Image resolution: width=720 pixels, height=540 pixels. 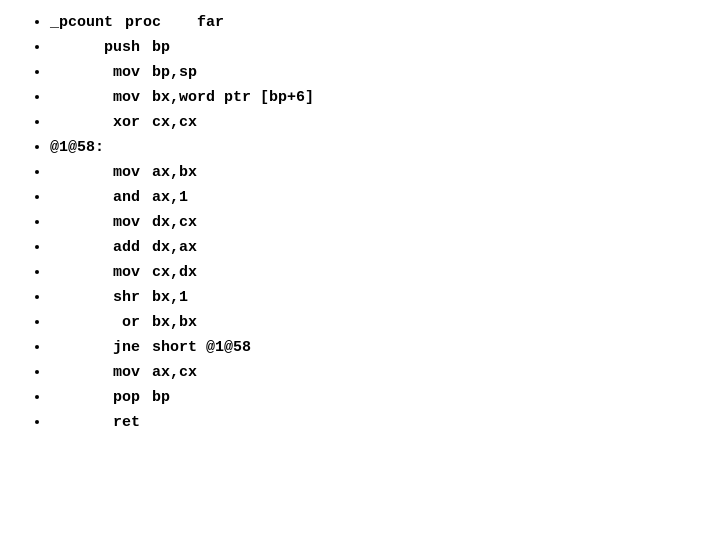 What do you see at coordinates (174, 22) in the screenshot?
I see `operands: proc far` at bounding box center [174, 22].